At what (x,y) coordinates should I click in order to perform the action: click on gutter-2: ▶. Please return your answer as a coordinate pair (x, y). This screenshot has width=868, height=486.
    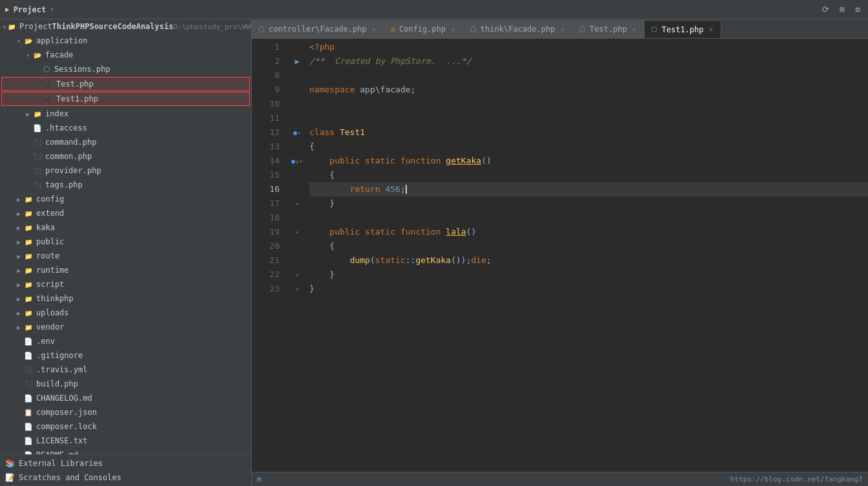
    Looking at the image, I should click on (297, 61).